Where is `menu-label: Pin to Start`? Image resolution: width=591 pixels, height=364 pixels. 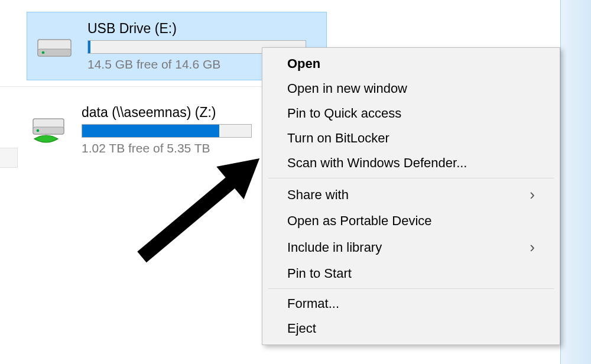
menu-label: Pin to Start is located at coordinates (319, 274).